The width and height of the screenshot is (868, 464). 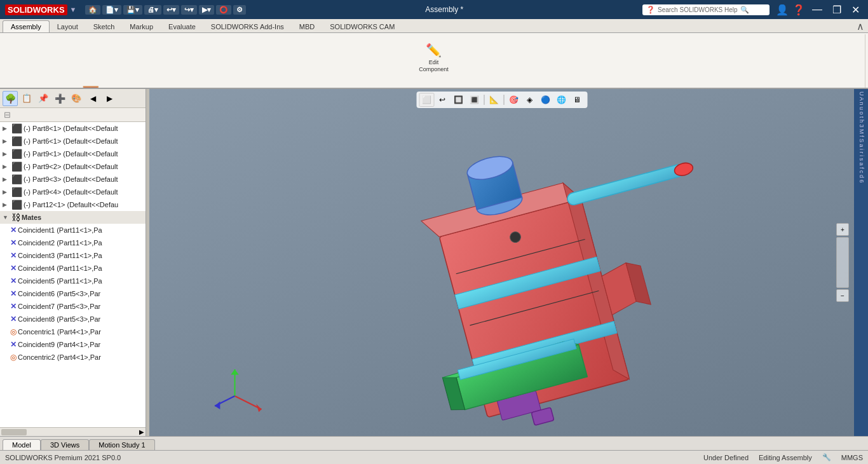 What do you see at coordinates (72, 332) in the screenshot?
I see `tree-item-concentric1: ◎ Concentric1 (Part4<1>,Par` at bounding box center [72, 332].